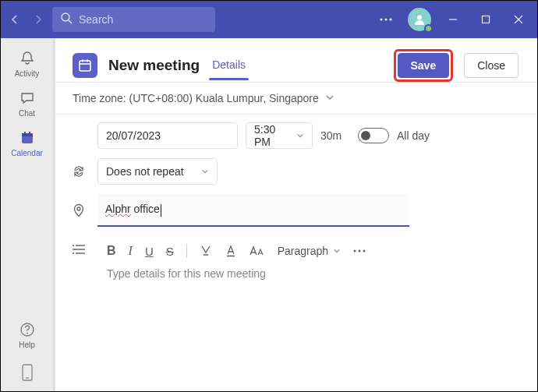 The image size is (538, 392). I want to click on rail-label: Calendar, so click(27, 153).